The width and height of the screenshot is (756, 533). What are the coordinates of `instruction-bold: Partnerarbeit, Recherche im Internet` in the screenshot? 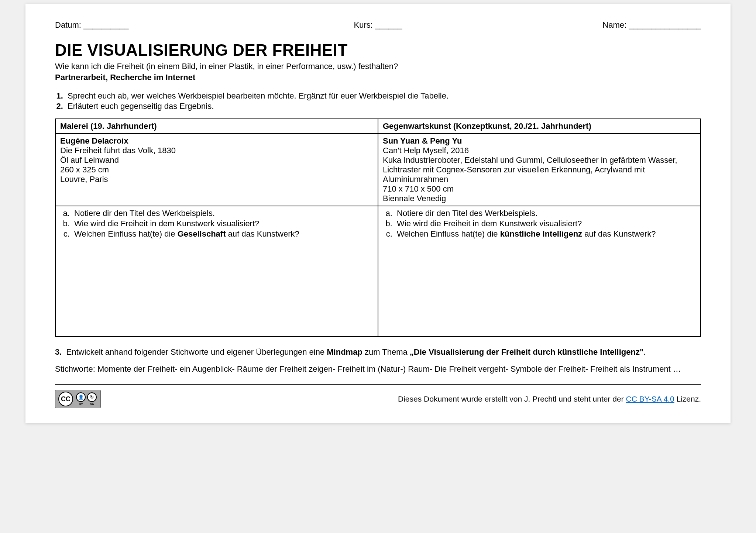 It's located at (378, 78).